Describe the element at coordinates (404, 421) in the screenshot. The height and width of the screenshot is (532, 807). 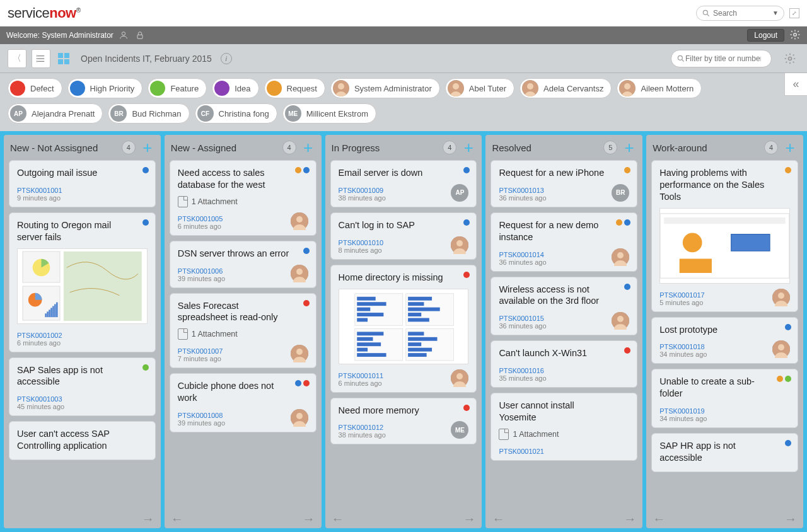
I see `board-card: Need more memory PTSK0001012 38 minutes …` at that location.